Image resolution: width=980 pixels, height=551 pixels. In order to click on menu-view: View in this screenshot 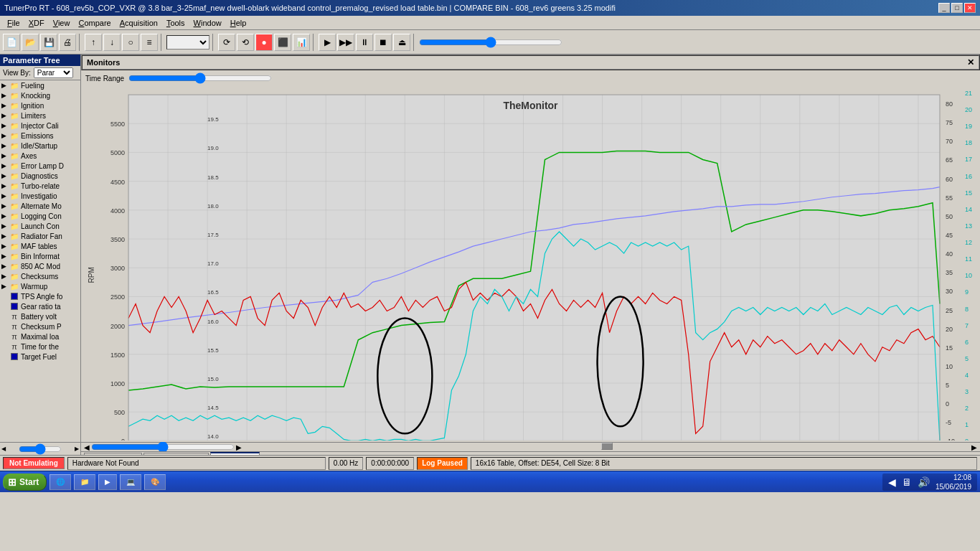, I will do `click(62, 23)`.